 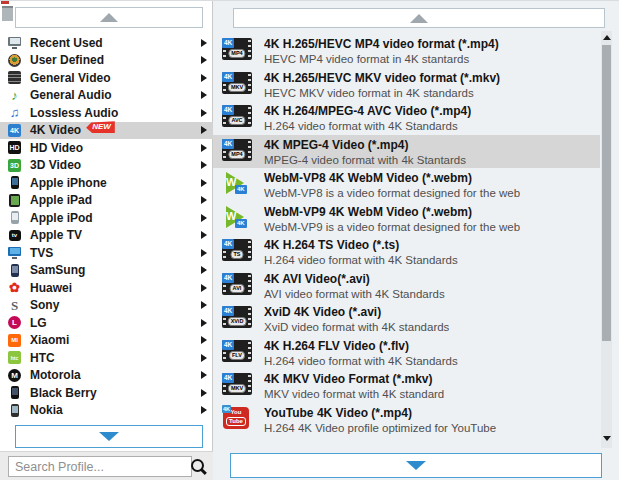 What do you see at coordinates (106, 271) in the screenshot?
I see `category-item-samsung: SamSung` at bounding box center [106, 271].